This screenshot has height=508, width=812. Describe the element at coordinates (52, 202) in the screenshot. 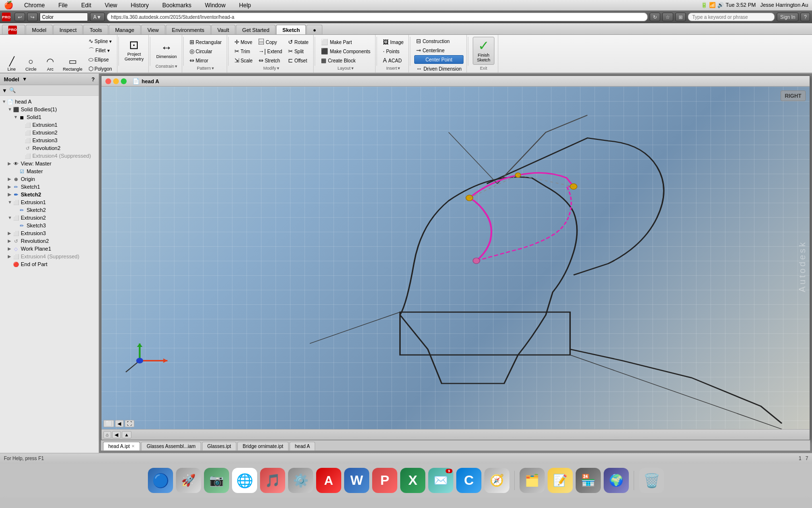

I see `tree-extrusion1-b: ▼ ⬜ Extrusion1` at that location.